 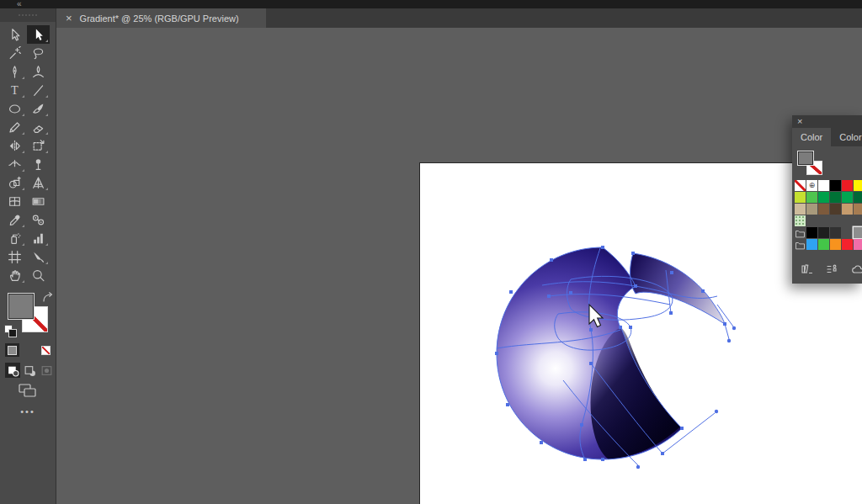 I want to click on swatch-kinds-icon, so click(x=832, y=269).